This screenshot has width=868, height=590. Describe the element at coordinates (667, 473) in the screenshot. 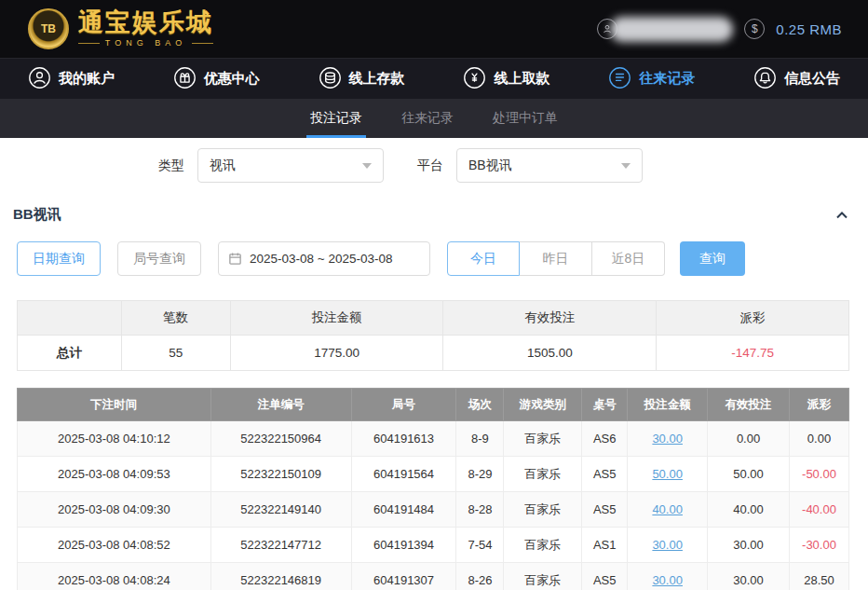

I see `bet-amount-link: 50.00` at that location.